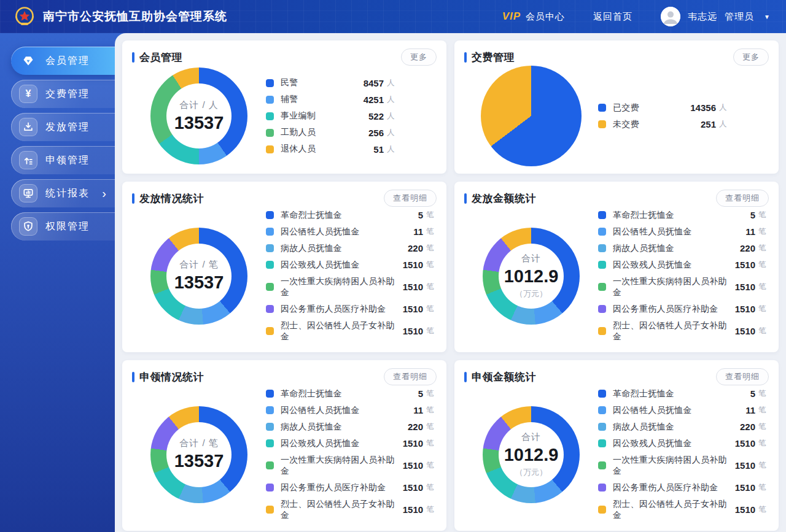 This screenshot has width=786, height=532. What do you see at coordinates (373, 99) in the screenshot?
I see `legend-value: 4251` at bounding box center [373, 99].